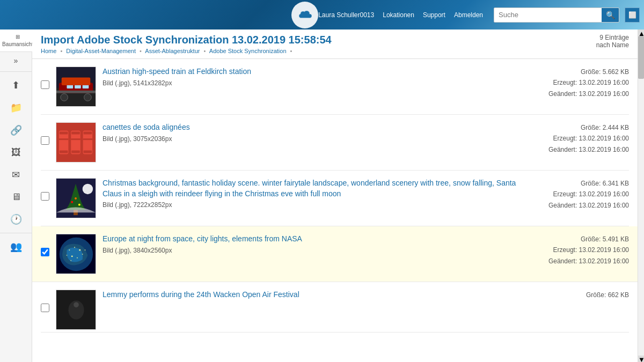 Image resolution: width=644 pixels, height=362 pixels. Describe the element at coordinates (16, 108) in the screenshot. I see `folder-button: 📁` at that location.